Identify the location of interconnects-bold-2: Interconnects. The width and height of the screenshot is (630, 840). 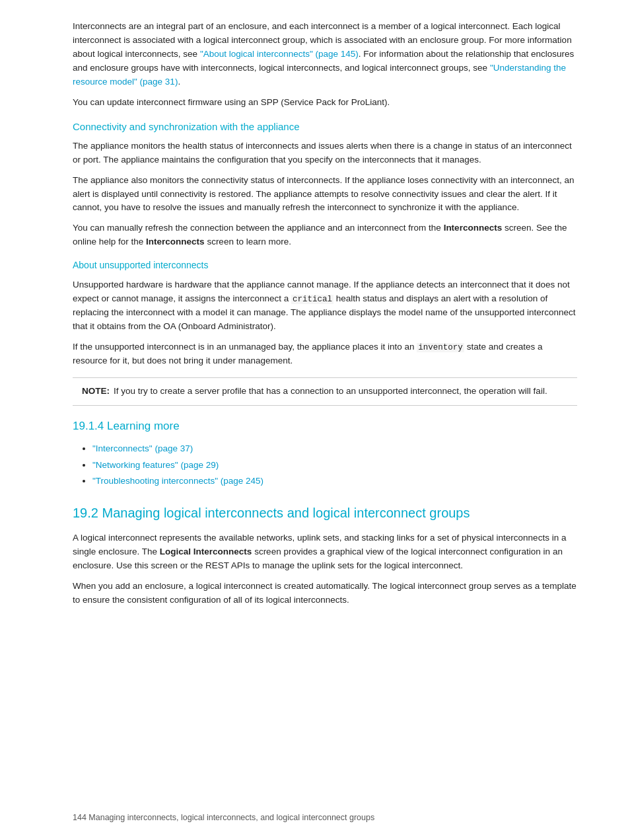
(176, 242).